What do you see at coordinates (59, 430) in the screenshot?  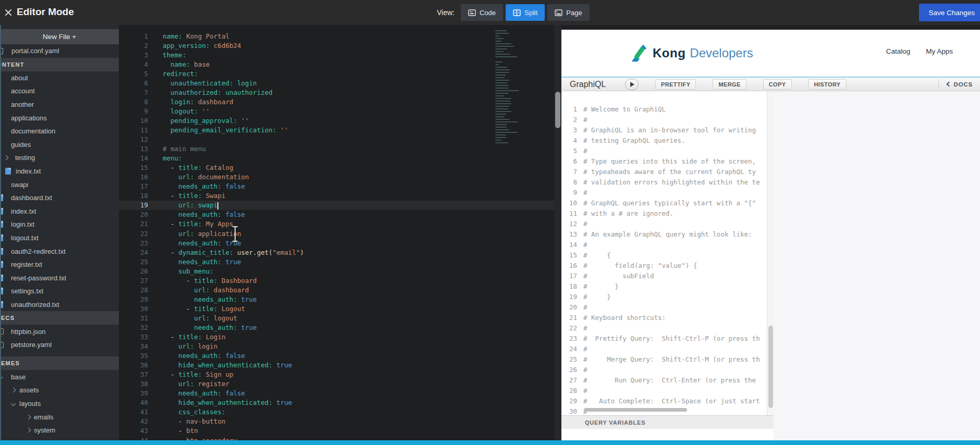 I see `sidebar-item-system: system` at bounding box center [59, 430].